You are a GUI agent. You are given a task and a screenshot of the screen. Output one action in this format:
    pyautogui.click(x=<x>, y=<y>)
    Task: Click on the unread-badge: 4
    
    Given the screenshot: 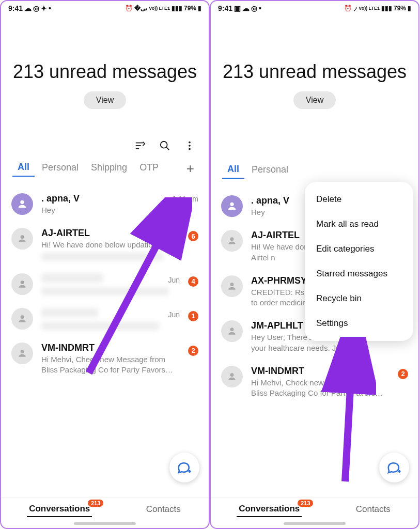 What is the action you would take?
    pyautogui.click(x=193, y=282)
    